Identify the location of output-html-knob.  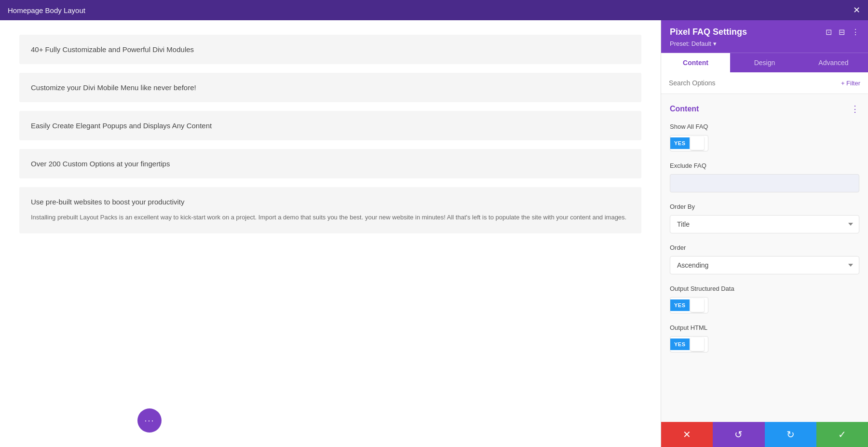
(697, 344).